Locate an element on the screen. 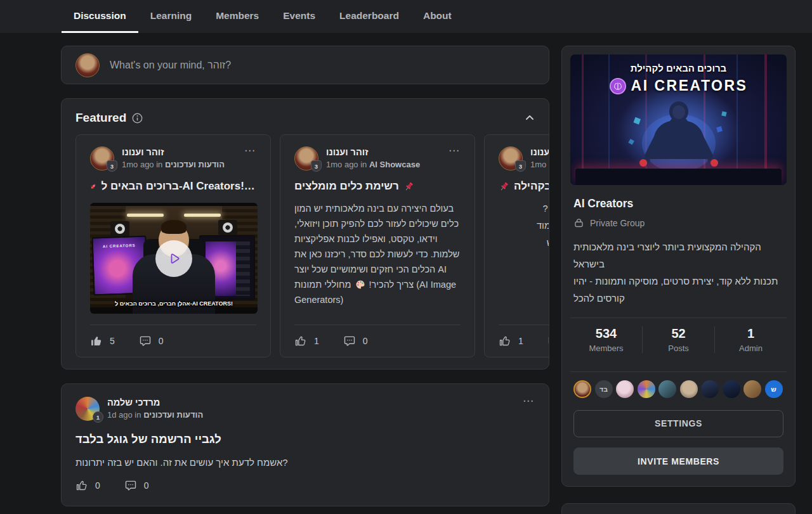 Image resolution: width=812 pixels, height=514 pixels. body-line: כדי לצפות בקורסים היכנס ל עמוד is located at coordinates (524, 226).